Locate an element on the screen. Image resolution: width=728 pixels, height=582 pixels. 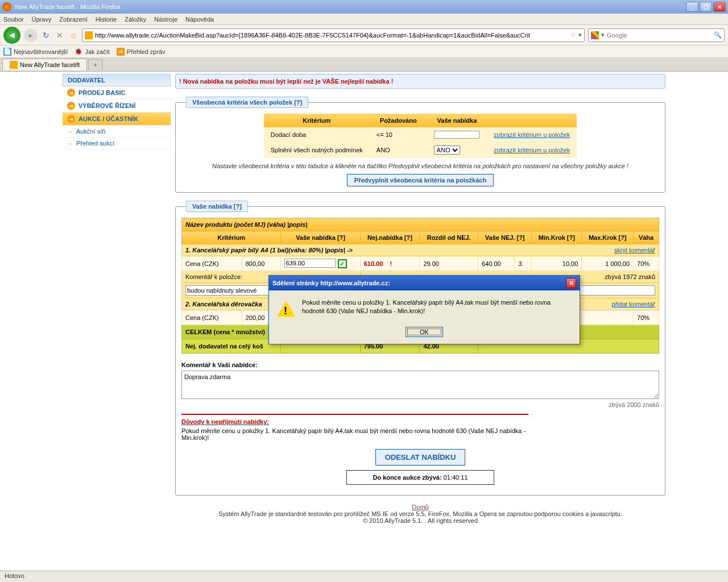
menu-tools: Nástroje is located at coordinates (166, 19).